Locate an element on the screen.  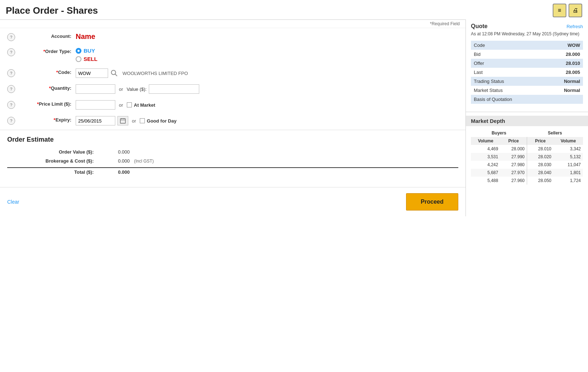
price-limit-label: *Price Limit ($): is located at coordinates (47, 103).